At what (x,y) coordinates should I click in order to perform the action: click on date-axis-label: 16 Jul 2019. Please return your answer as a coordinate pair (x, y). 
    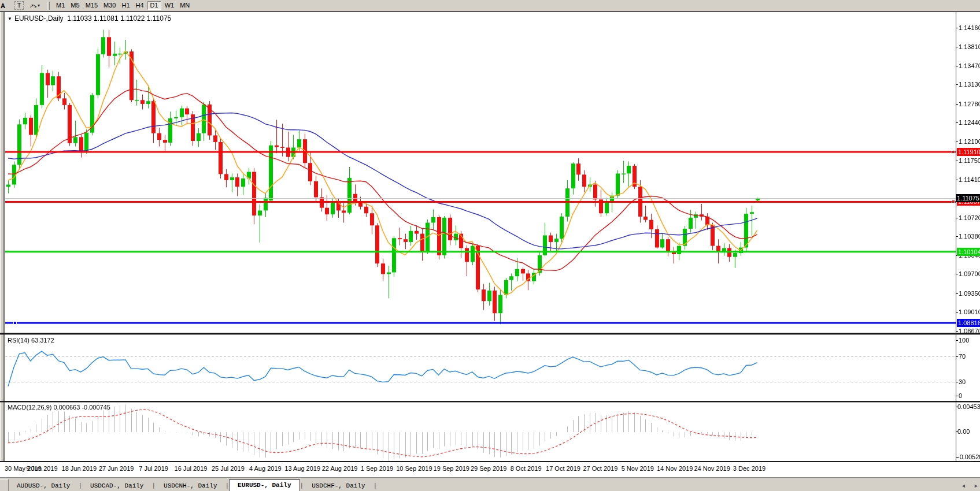
    Looking at the image, I should click on (191, 468).